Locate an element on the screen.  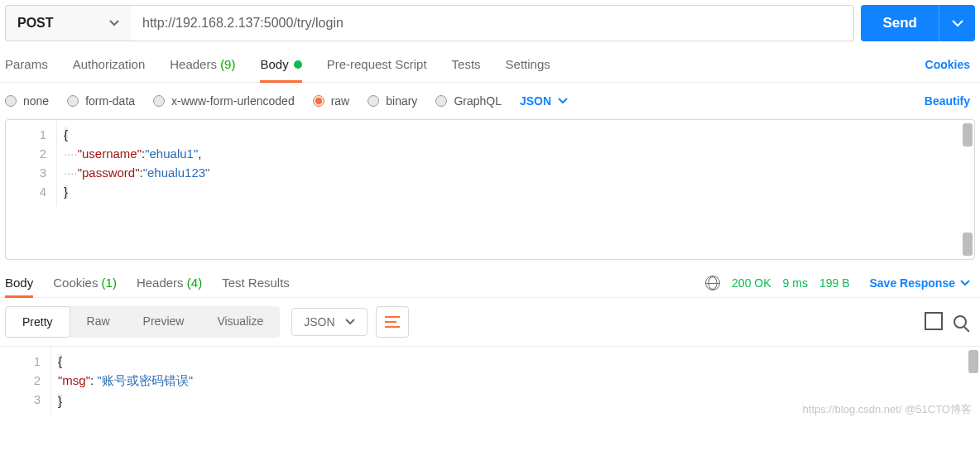
view-preview-button: Preview is located at coordinates (164, 322).